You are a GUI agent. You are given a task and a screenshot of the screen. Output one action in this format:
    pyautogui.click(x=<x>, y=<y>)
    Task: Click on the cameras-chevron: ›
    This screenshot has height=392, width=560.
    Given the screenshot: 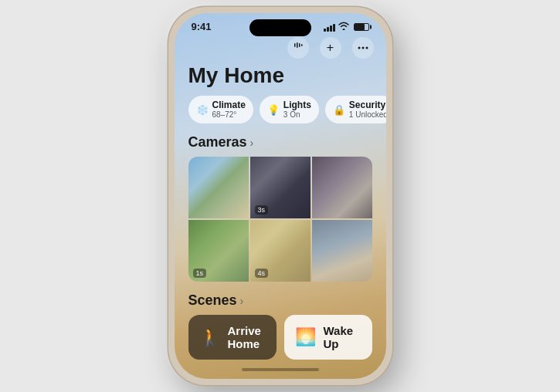 What is the action you would take?
    pyautogui.click(x=252, y=143)
    